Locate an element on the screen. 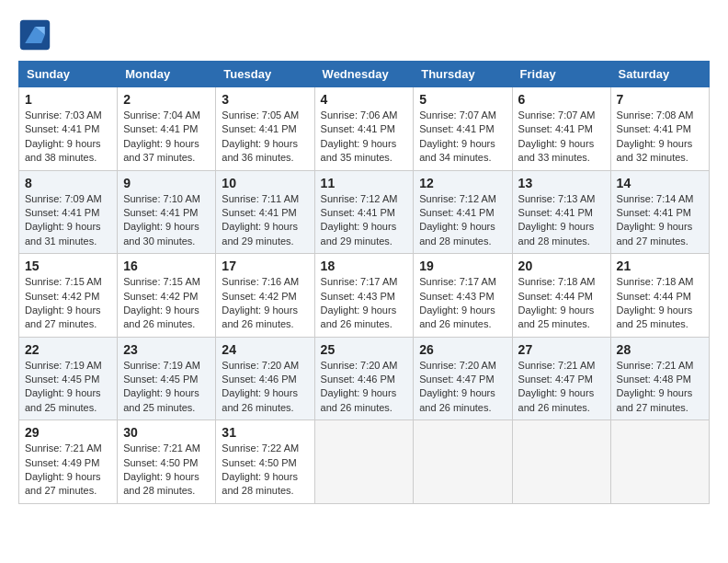 The width and height of the screenshot is (728, 563). sunrise-label: Sunrise: 7:20 AM is located at coordinates (359, 365).